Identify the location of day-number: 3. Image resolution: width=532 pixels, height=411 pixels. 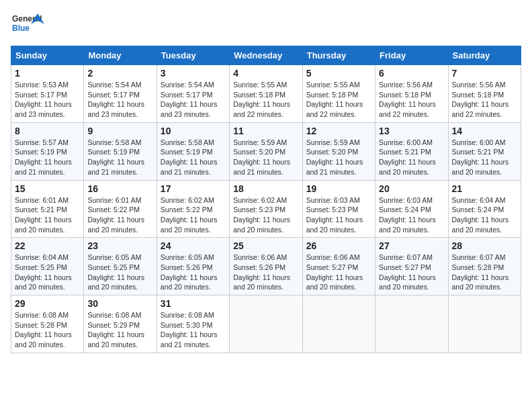
(193, 73).